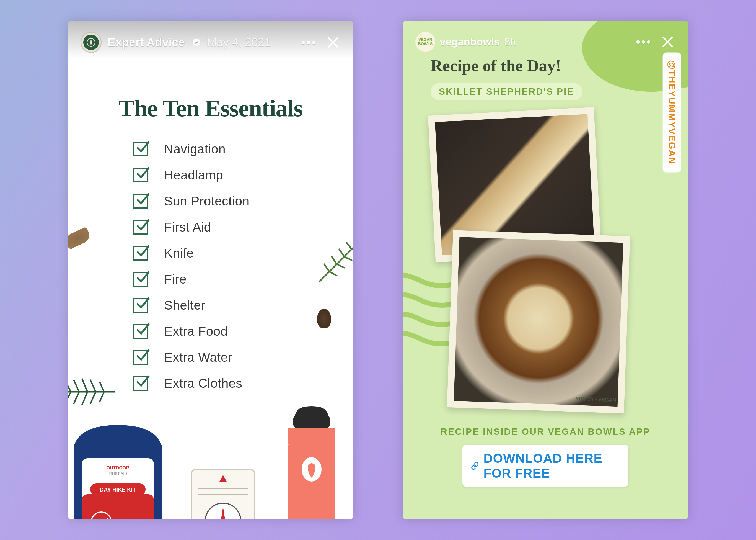 The image size is (756, 540). I want to click on story-age: 8h, so click(510, 42).